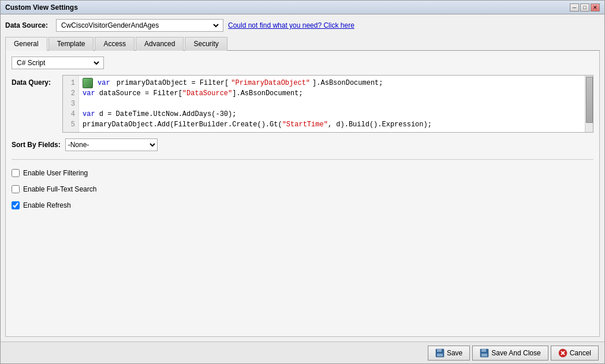 The image size is (605, 364). Describe the element at coordinates (72, 44) in the screenshot. I see `tab-template: Template` at that location.